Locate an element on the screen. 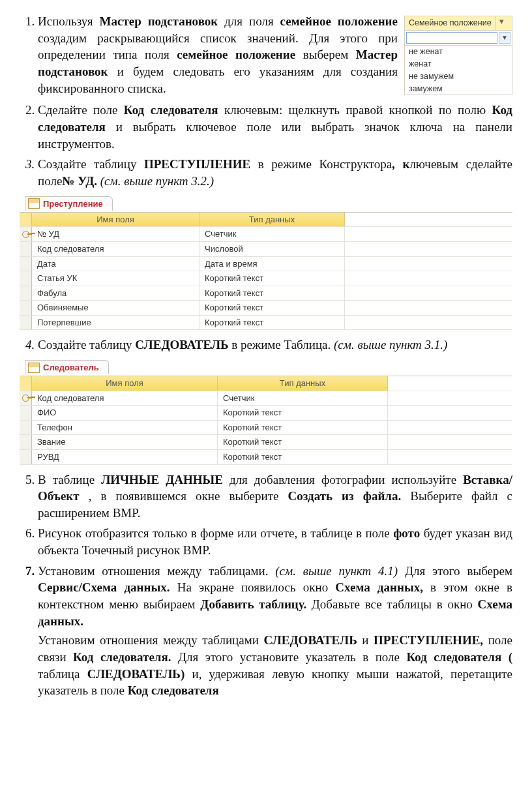 This screenshot has height=791, width=532. field-name-cell: Дата is located at coordinates (116, 264).